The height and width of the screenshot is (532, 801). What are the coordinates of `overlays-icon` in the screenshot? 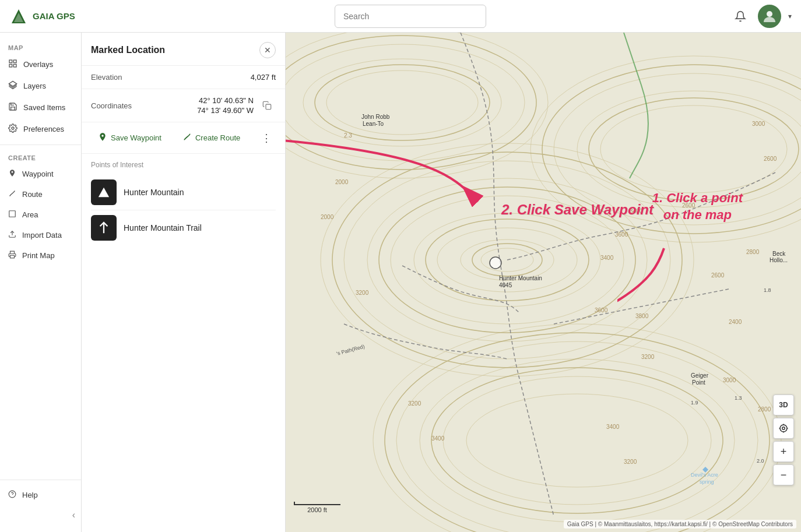 It's located at (13, 64).